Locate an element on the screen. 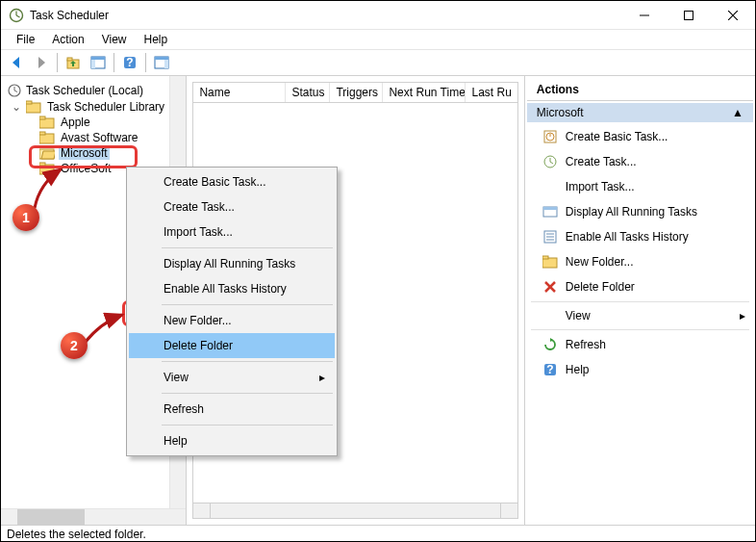 The image size is (756, 542). tree-library-node: ⌄ Task Scheduler Library is located at coordinates (98, 107).